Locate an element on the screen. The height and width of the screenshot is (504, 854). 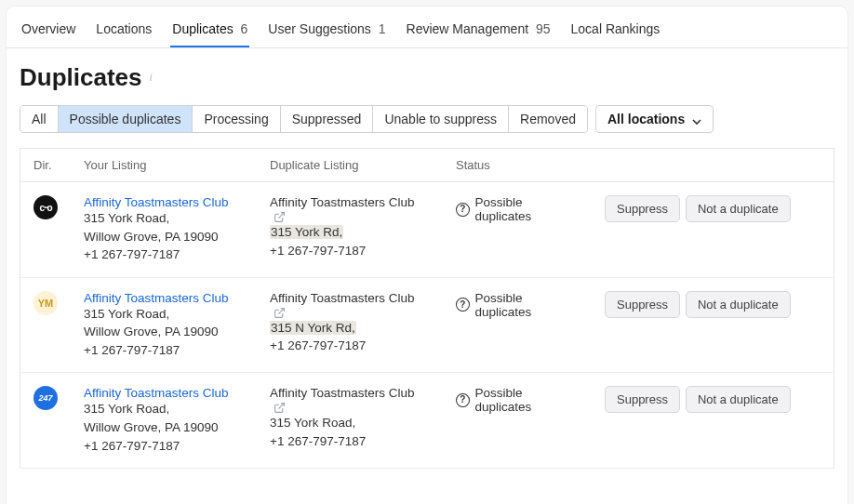
info-icon: i is located at coordinates (151, 78).